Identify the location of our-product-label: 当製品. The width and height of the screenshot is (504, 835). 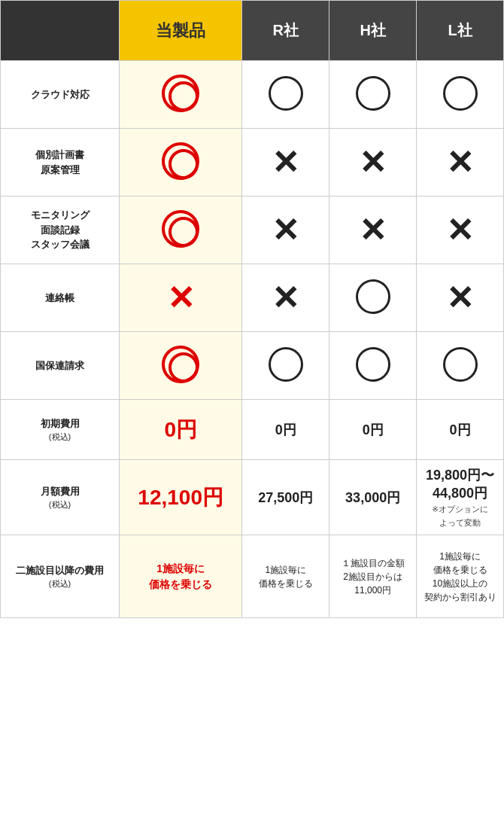
(181, 30).